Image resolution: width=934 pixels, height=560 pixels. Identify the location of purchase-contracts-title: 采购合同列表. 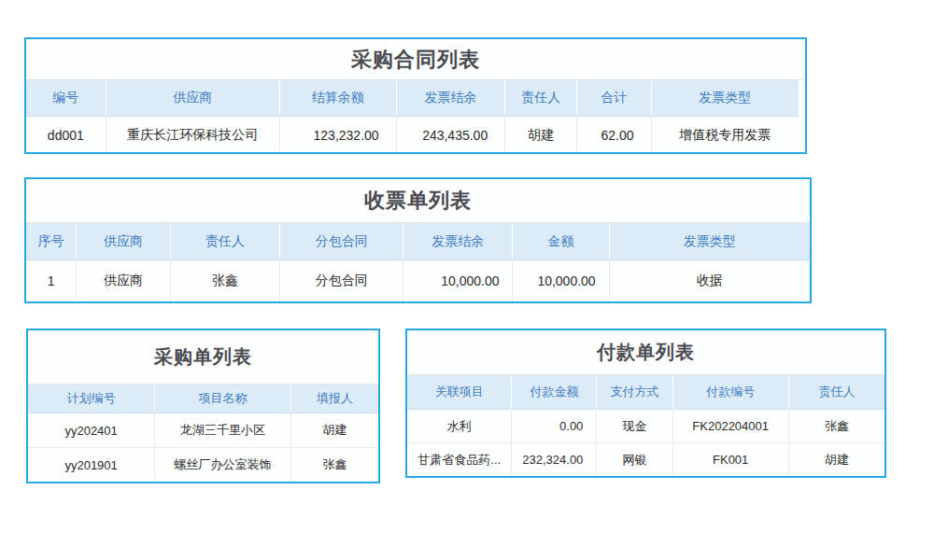
(416, 60).